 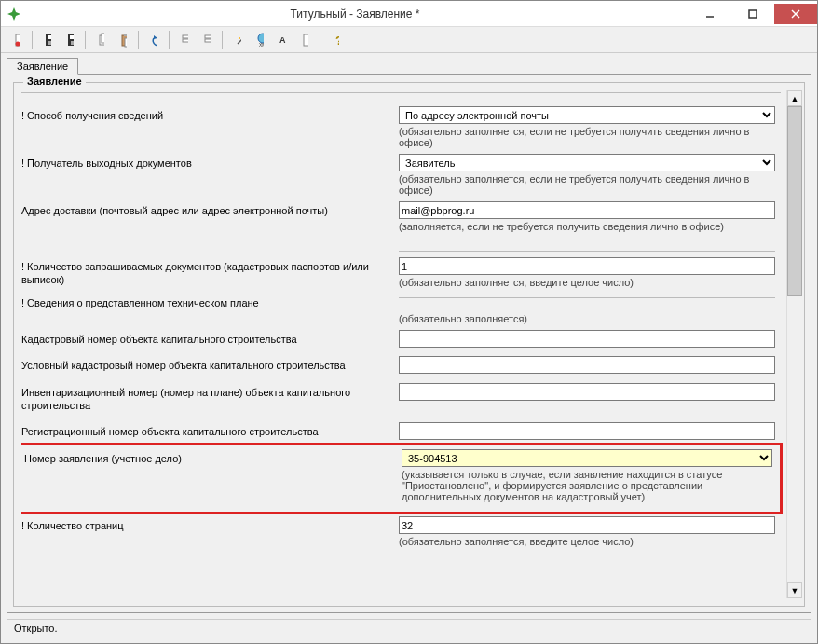 What do you see at coordinates (795, 345) in the screenshot?
I see `scroll-track` at bounding box center [795, 345].